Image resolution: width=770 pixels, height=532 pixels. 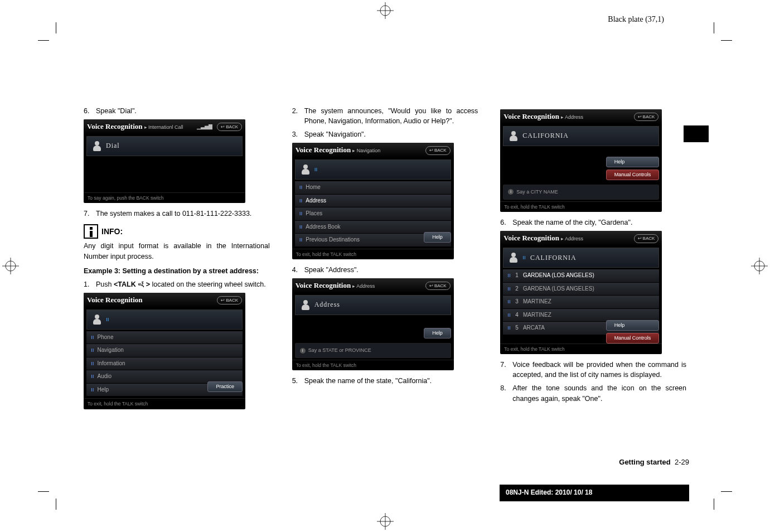 I want to click on vr-screenshot-address: Voice Recognition▸ Address ↩ BACK Addres…, so click(x=373, y=325).